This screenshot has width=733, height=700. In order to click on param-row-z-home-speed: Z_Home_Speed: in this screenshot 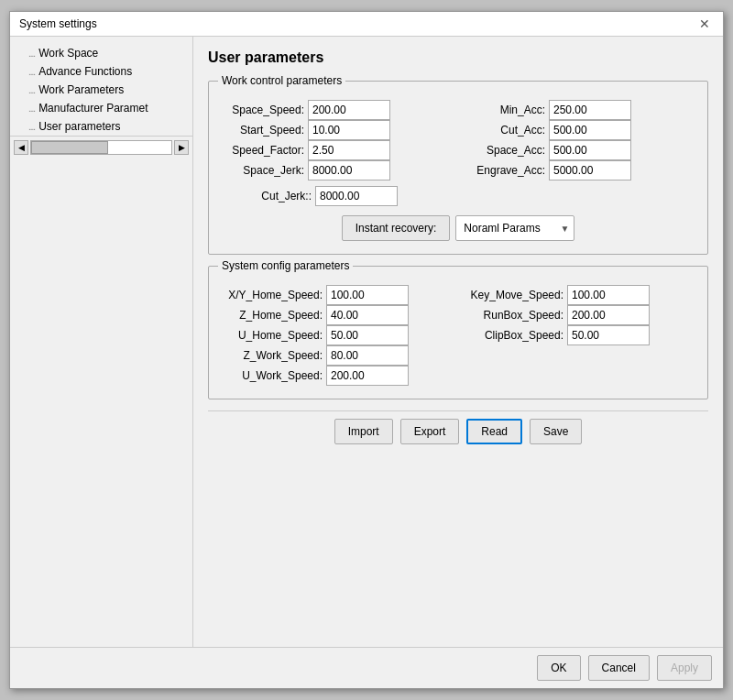, I will do `click(337, 315)`.